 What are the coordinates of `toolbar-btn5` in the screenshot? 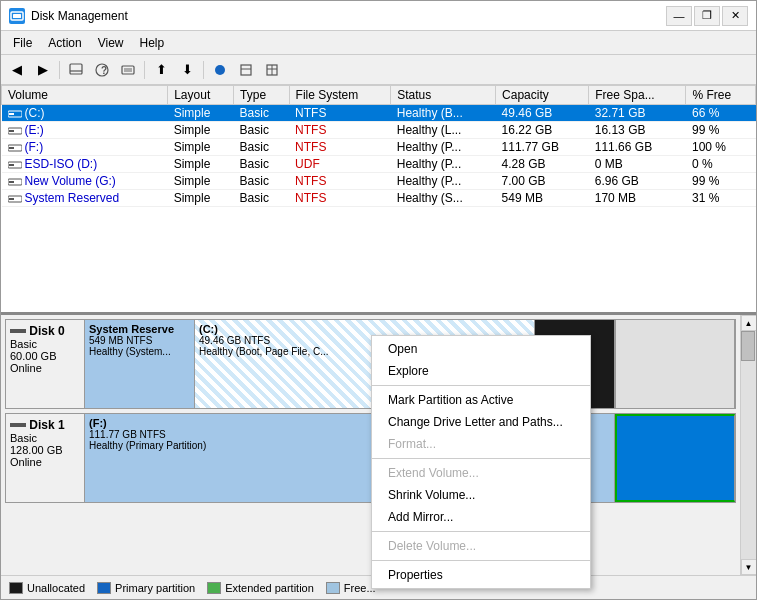 It's located at (246, 70).